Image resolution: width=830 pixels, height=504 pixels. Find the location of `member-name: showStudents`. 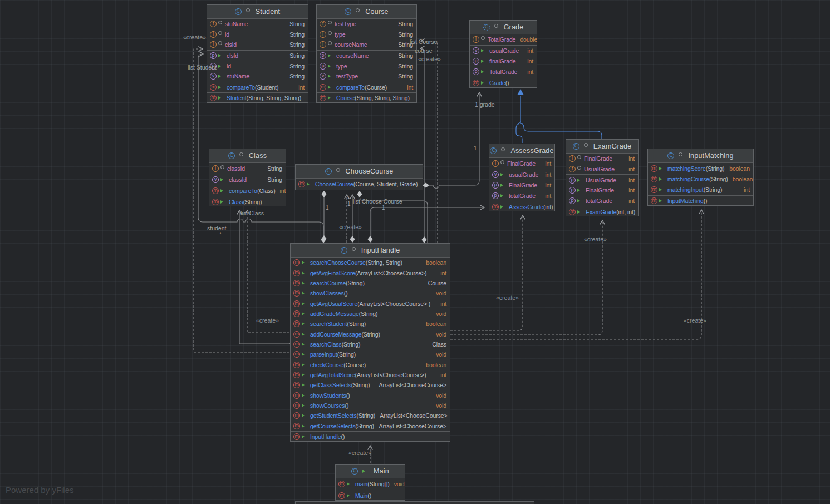

member-name: showStudents is located at coordinates (328, 396).